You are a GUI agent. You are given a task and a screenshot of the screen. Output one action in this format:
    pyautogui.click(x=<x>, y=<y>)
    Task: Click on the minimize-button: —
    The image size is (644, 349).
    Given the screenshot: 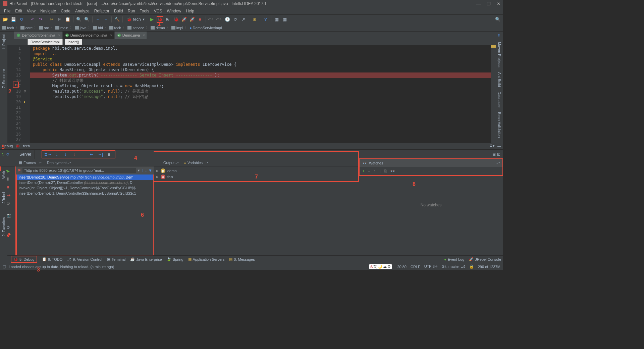 What is the action you would take?
    pyautogui.click(x=478, y=4)
    